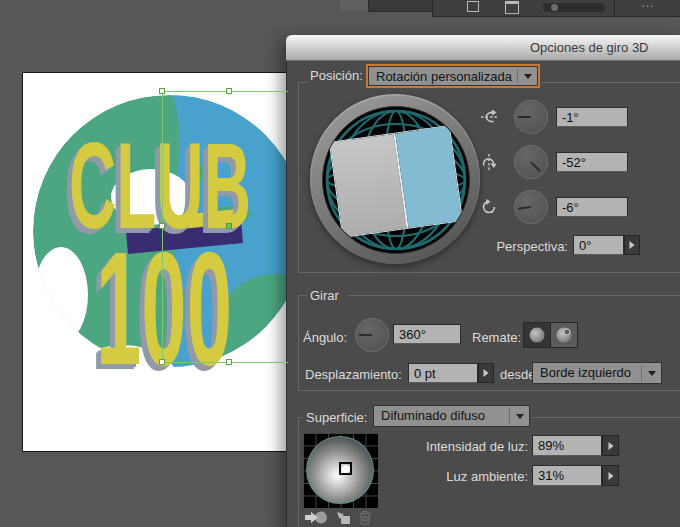  Describe the element at coordinates (512, 8) in the screenshot. I see `columns-icon` at that location.